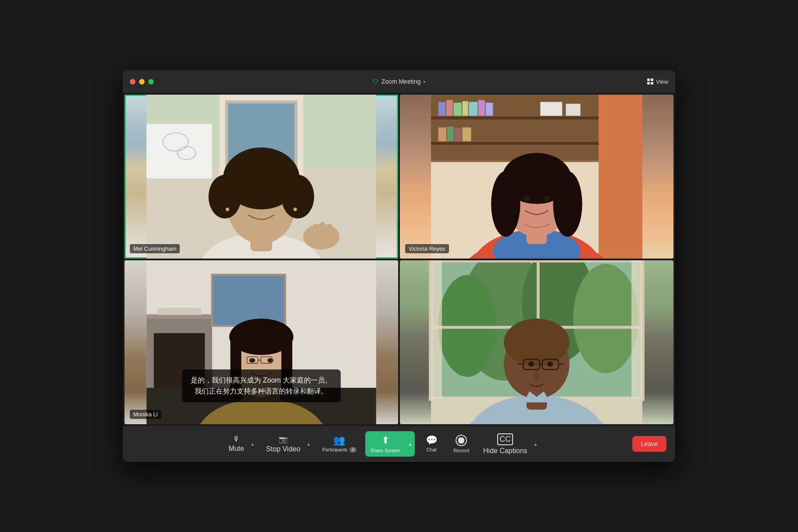 Image resolution: width=798 pixels, height=532 pixels. Describe the element at coordinates (399, 82) in the screenshot. I see `titlebar-center: 🛡 Zoom Meeting ▾` at that location.